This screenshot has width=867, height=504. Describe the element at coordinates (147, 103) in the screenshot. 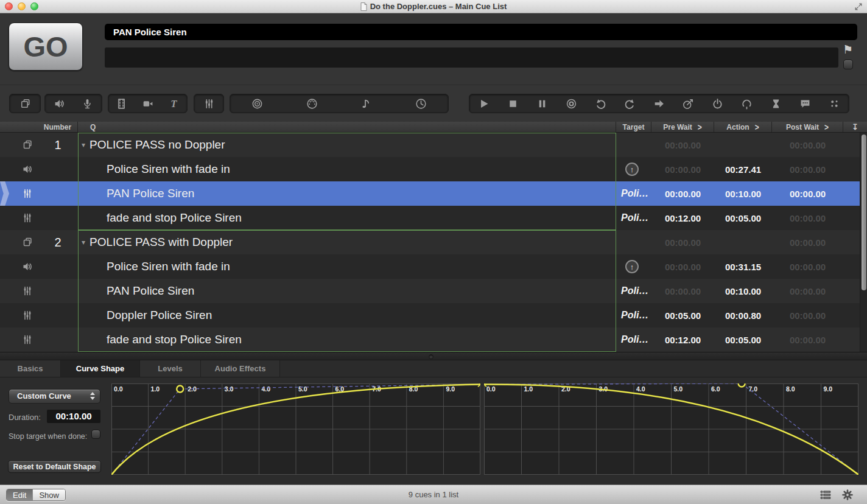

I see `toolbar-group: T` at that location.